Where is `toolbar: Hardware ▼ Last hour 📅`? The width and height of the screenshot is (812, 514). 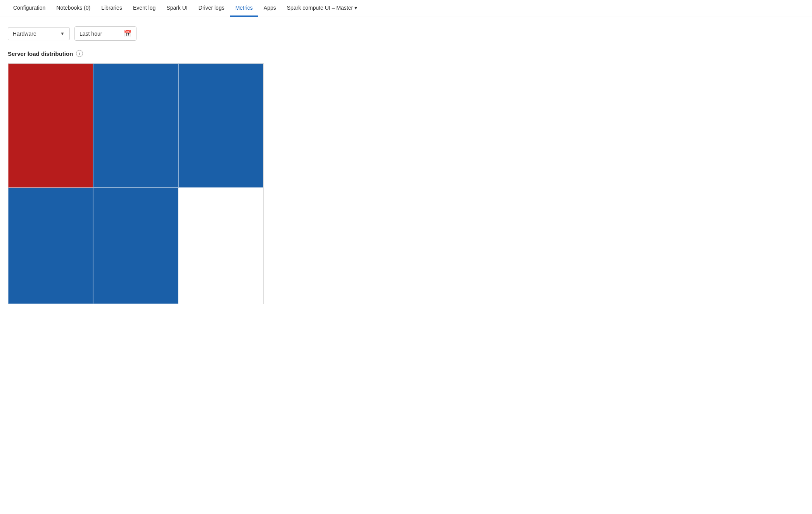 toolbar: Hardware ▼ Last hour 📅 is located at coordinates (406, 32).